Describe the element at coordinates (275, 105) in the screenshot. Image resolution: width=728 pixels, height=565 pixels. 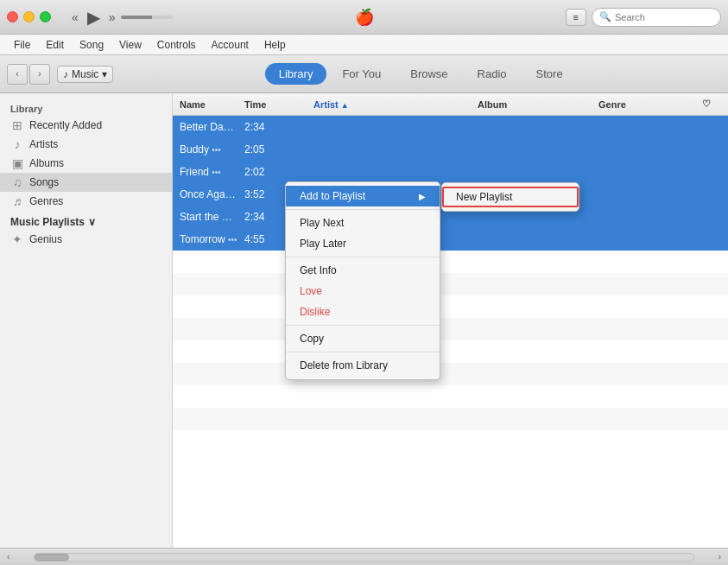
I see `col-time: Time` at that location.